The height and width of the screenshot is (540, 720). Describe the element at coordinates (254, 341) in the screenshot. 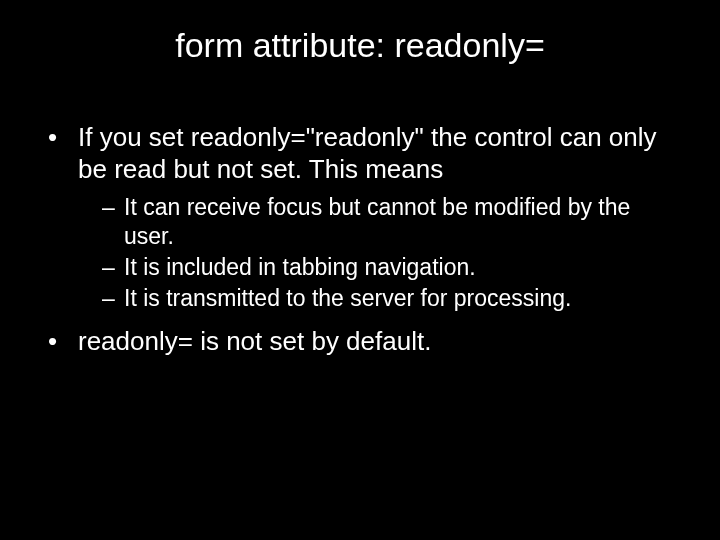

I see `bullet-text: readonly= is not set by default.` at that location.